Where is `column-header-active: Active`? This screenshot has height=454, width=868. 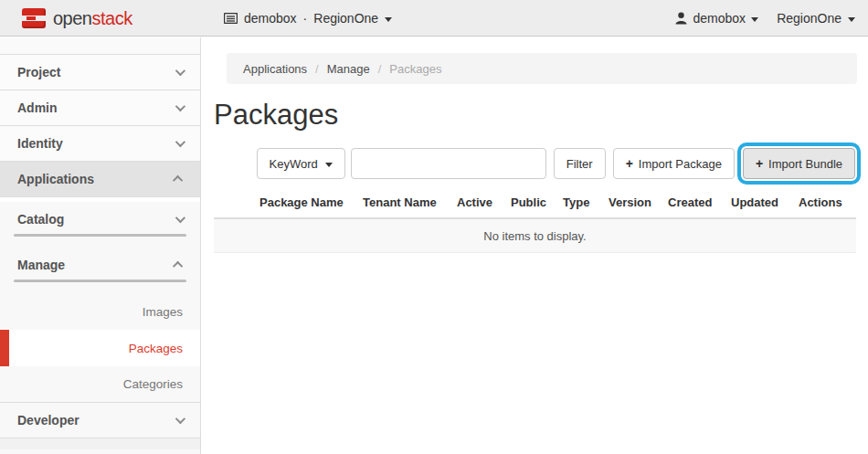
column-header-active: Active is located at coordinates (484, 203).